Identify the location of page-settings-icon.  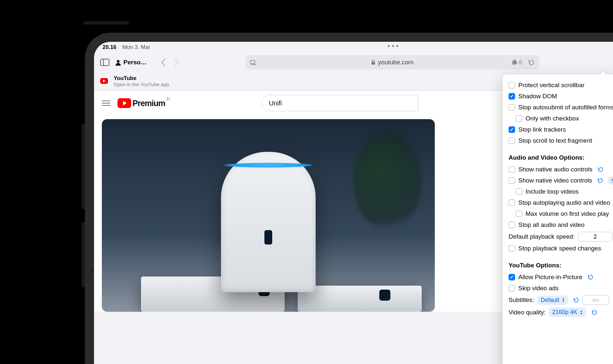
(254, 62).